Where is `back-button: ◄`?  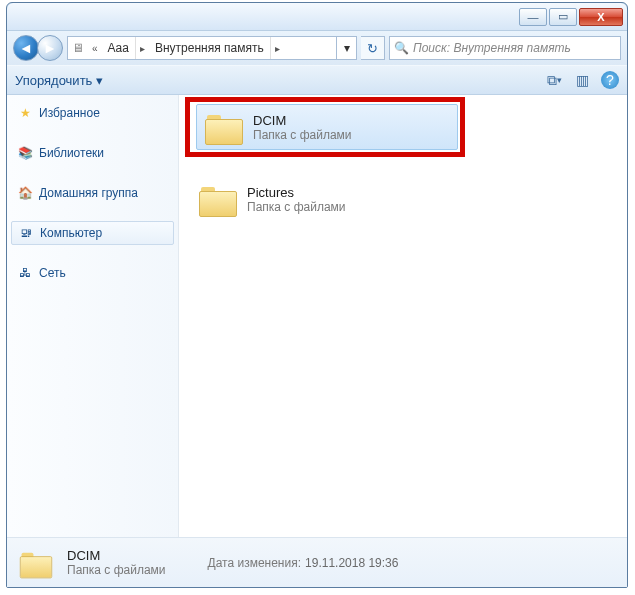
back-button: ◄ is located at coordinates (26, 48).